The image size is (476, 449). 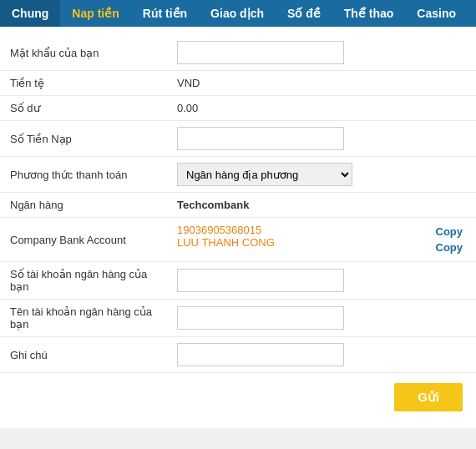 What do you see at coordinates (265, 174) in the screenshot?
I see `phuong-thuc-select: Ngân hàng địa phương` at bounding box center [265, 174].